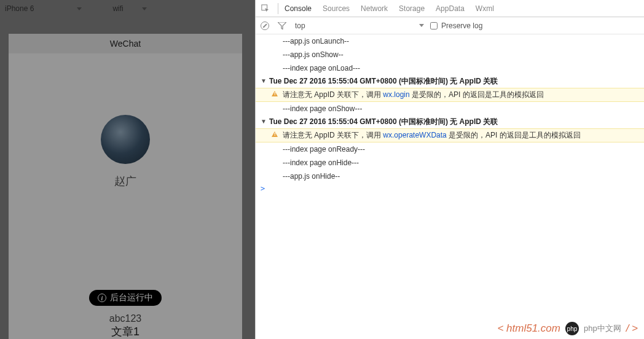  I want to click on tab-wxml: Wxml, so click(485, 9).